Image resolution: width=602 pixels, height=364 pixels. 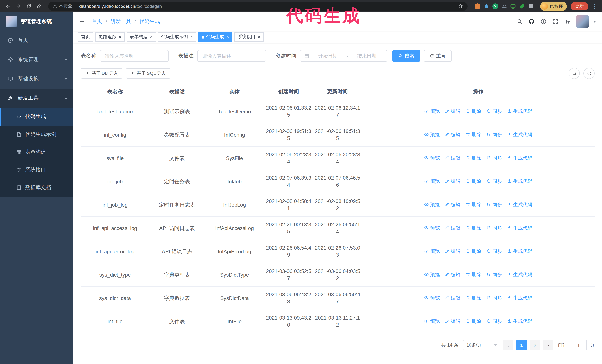 I want to click on font-size-icon, so click(x=567, y=21).